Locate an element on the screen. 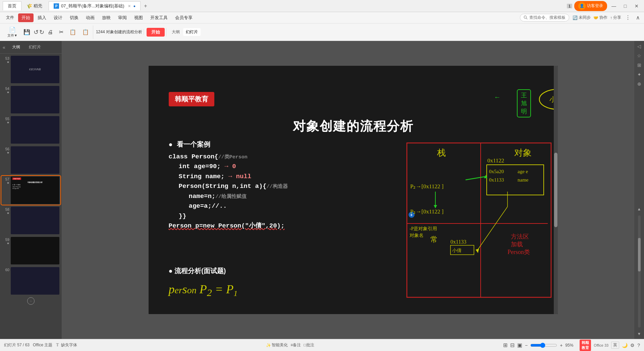  scrollbar-track is located at coordinates (556, 190).